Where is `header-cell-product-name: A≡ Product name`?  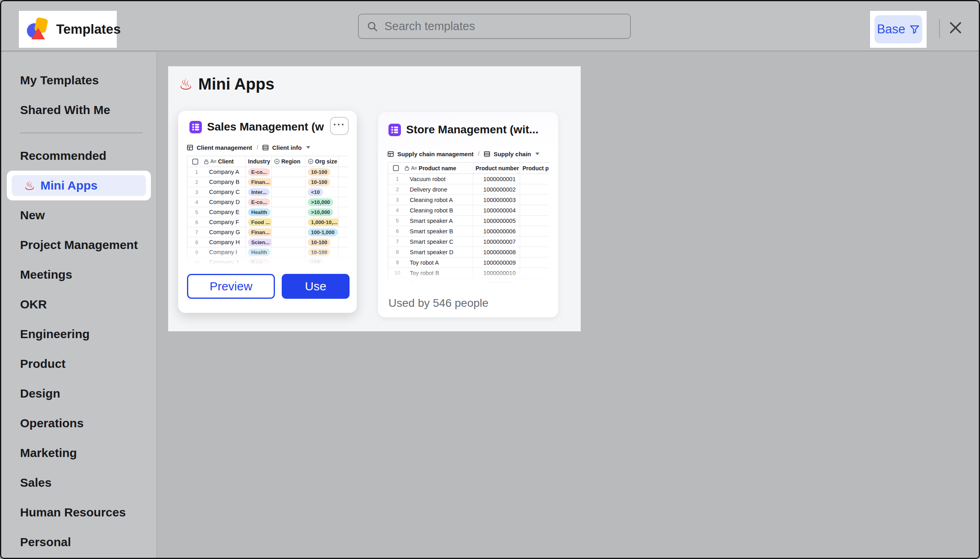
header-cell-product-name: A≡ Product name is located at coordinates (431, 168).